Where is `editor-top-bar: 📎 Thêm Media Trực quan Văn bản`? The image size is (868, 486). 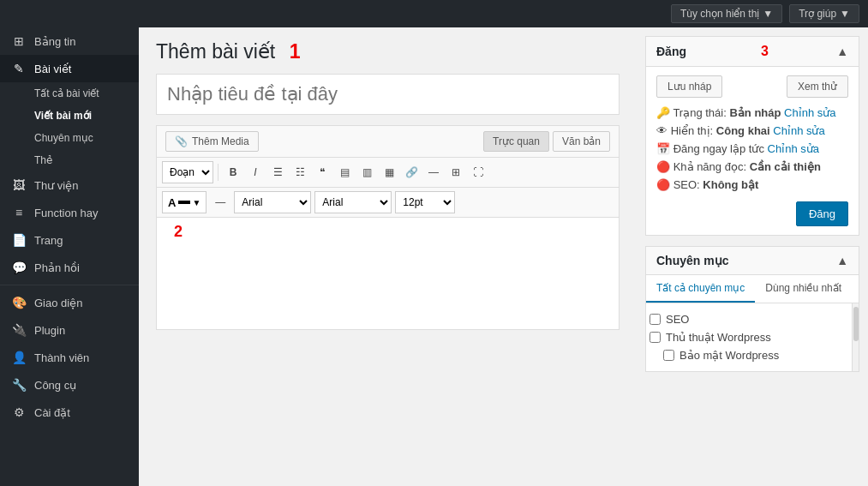
editor-top-bar: 📎 Thêm Media Trực quan Văn bản is located at coordinates (387, 142).